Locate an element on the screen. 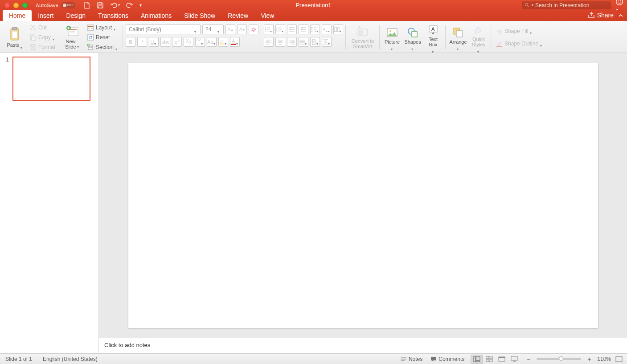 The height and width of the screenshot is (364, 627). new-slide-button: New Slide is located at coordinates (73, 37).